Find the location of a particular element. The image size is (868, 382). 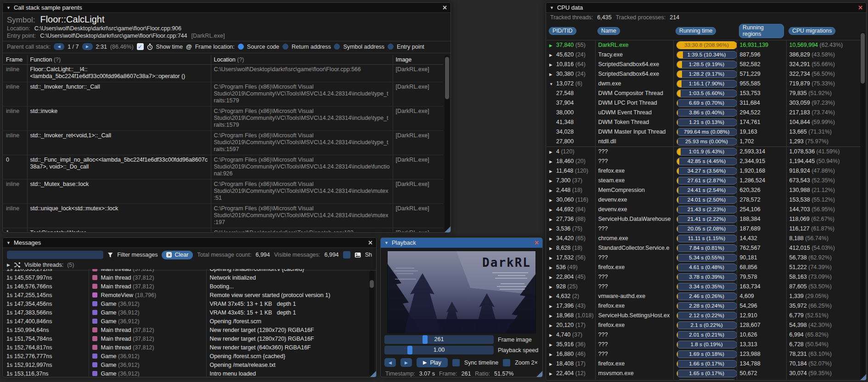

zoom-2x-checkbox is located at coordinates (507, 363).